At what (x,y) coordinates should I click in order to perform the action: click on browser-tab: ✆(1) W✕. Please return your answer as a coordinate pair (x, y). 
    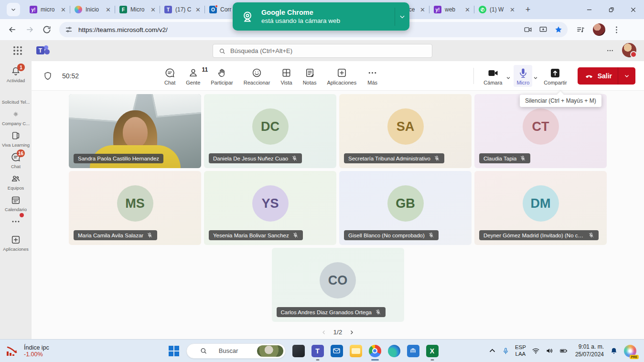
    Looking at the image, I should click on (496, 10).